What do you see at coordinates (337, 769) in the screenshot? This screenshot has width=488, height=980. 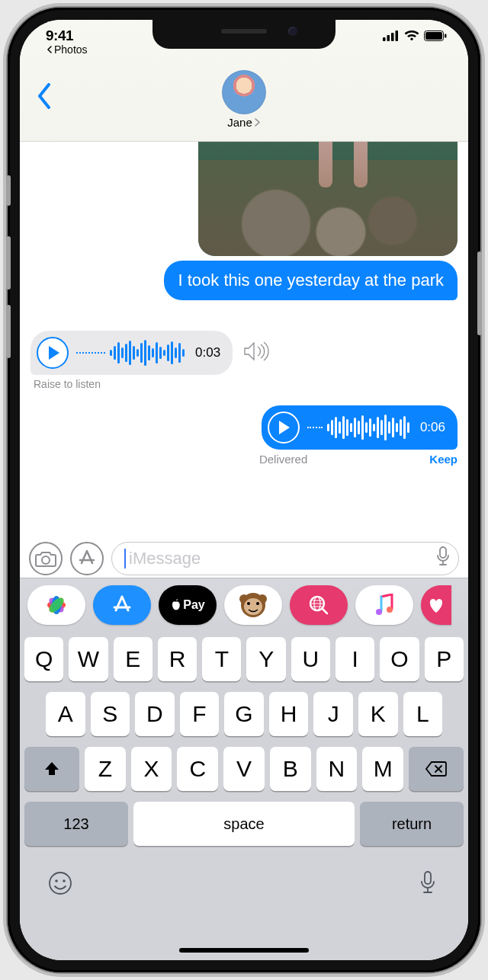 I see `key-n: N` at bounding box center [337, 769].